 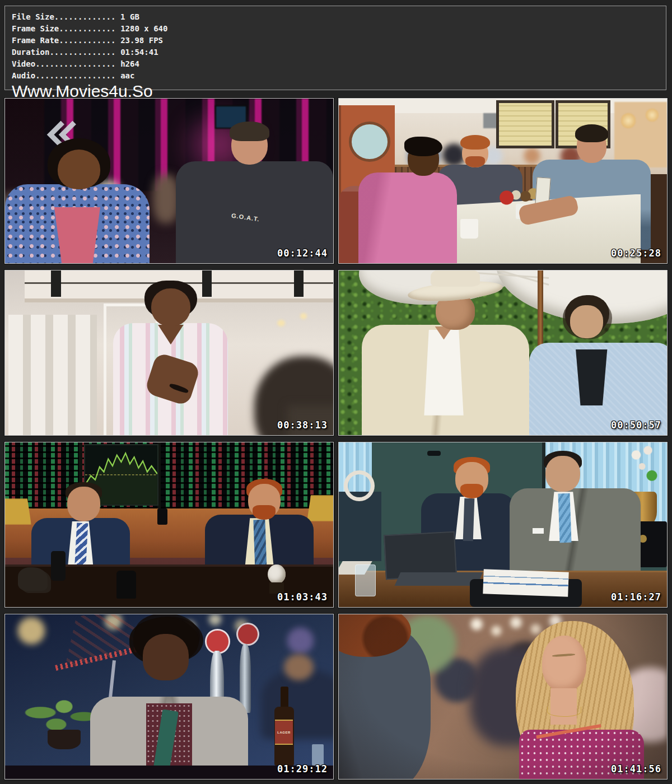 What do you see at coordinates (503, 181) in the screenshot?
I see `scene-diner` at bounding box center [503, 181].